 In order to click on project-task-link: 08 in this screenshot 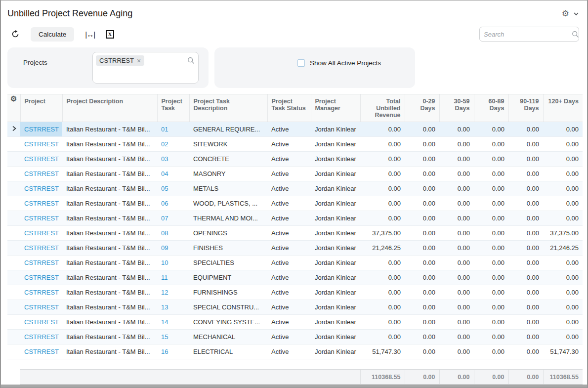, I will do `click(165, 233)`.